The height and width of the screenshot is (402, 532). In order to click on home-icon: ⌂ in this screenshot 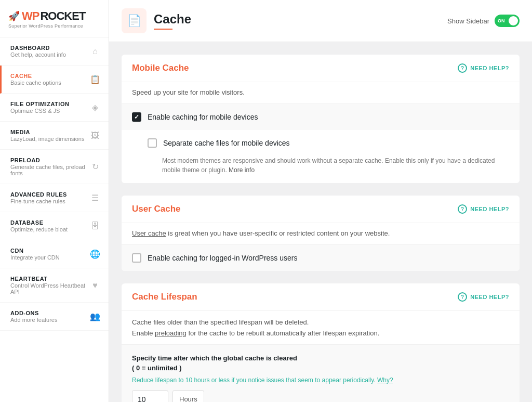, I will do `click(95, 51)`.